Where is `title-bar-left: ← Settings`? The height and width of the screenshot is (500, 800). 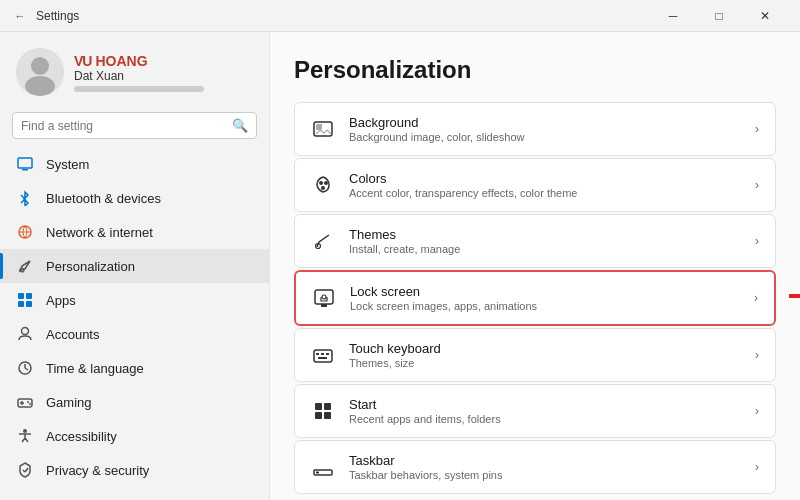
title-bar-left: ← Settings is located at coordinates (331, 16).